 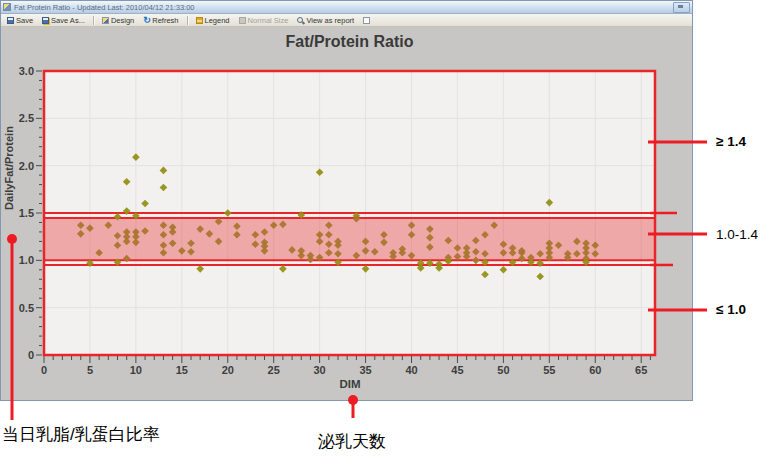 What do you see at coordinates (122, 20) in the screenshot?
I see `toolbar-button-label: Design` at bounding box center [122, 20].